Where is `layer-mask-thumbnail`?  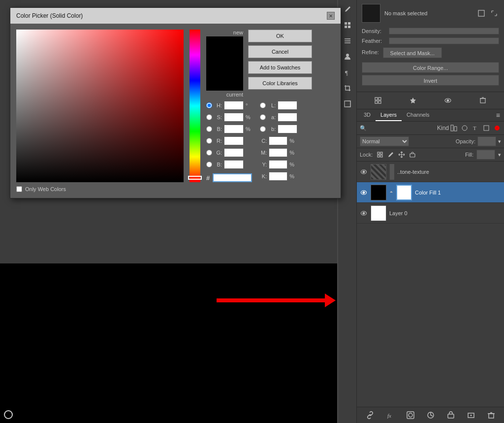
layer-mask-thumbnail is located at coordinates (404, 193).